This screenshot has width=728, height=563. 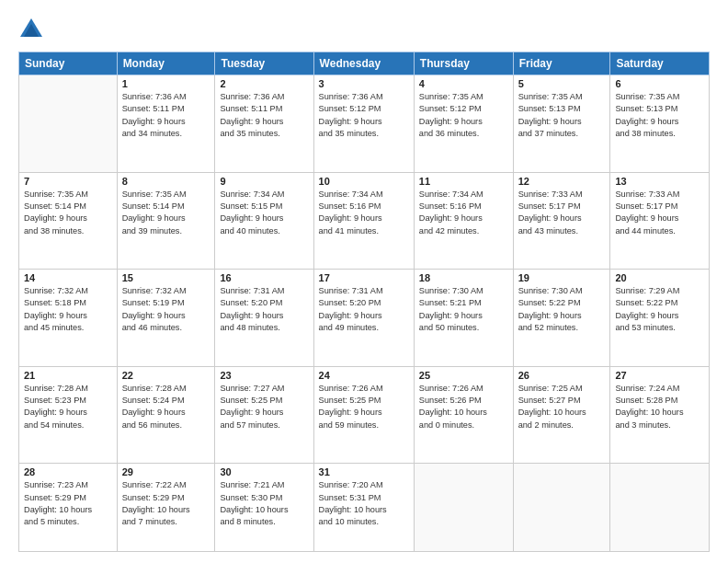 I want to click on cell-content: Sunrise: 7:34 AM Sunset: 5:15 PM Dayligh…, so click(x=264, y=213).